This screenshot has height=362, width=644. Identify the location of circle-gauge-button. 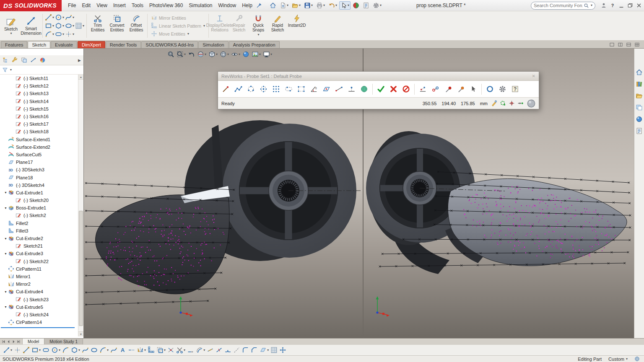
(490, 89).